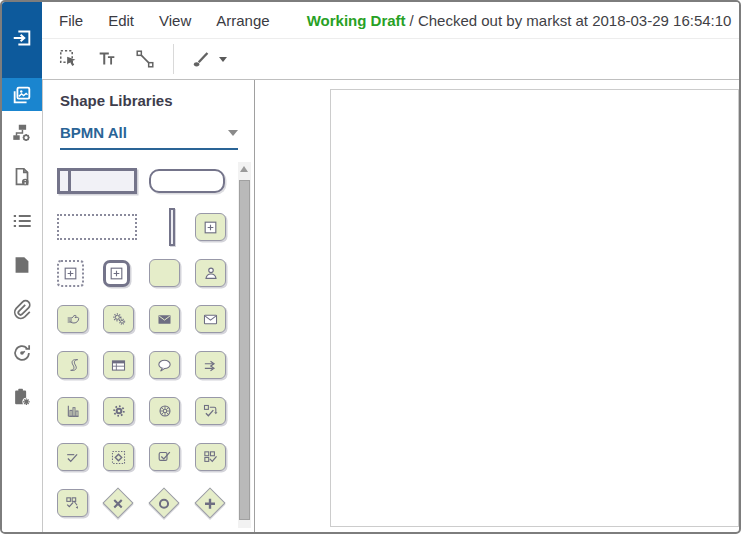 This screenshot has width=741, height=534. Describe the element at coordinates (22, 221) in the screenshot. I see `list-icon` at that location.